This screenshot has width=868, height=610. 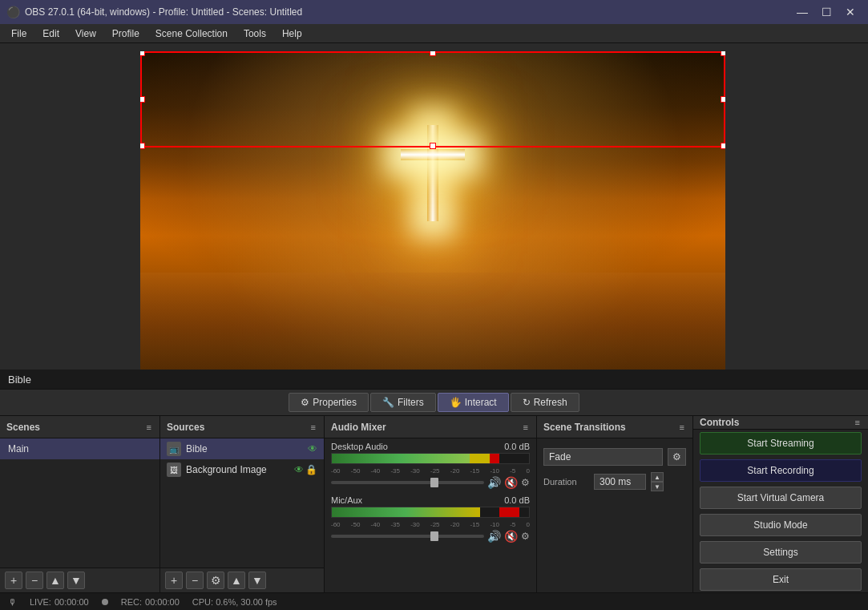 I want to click on controls-title: Controls, so click(x=720, y=422).